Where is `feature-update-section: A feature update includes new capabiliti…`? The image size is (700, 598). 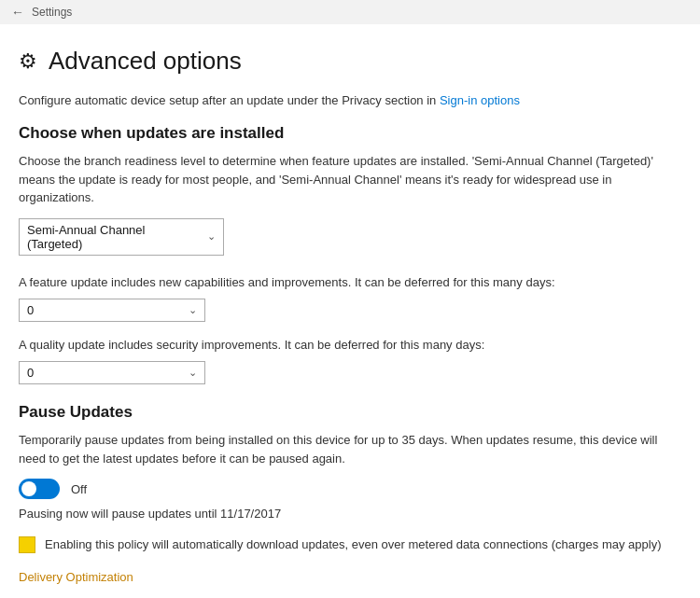
feature-update-section: A feature update includes new capabiliti… is located at coordinates (350, 299).